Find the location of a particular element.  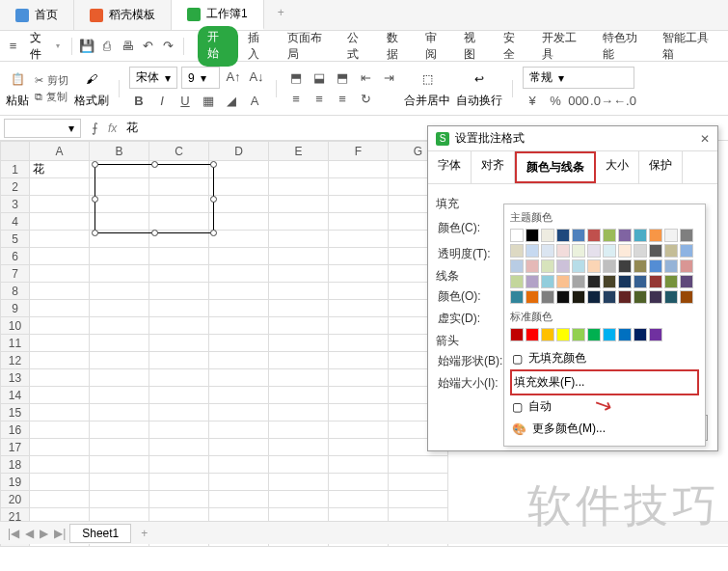

number-format-select: 常规▾ is located at coordinates (579, 77).